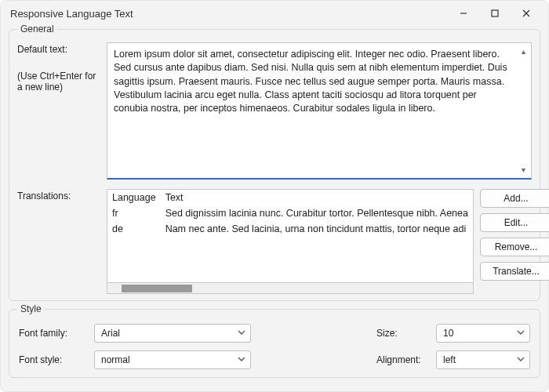  I want to click on col-language: Language, so click(134, 198).